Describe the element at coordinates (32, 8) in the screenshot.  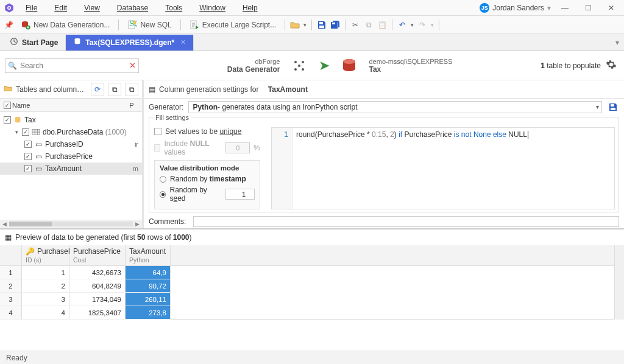
I see `menu-file: File` at that location.